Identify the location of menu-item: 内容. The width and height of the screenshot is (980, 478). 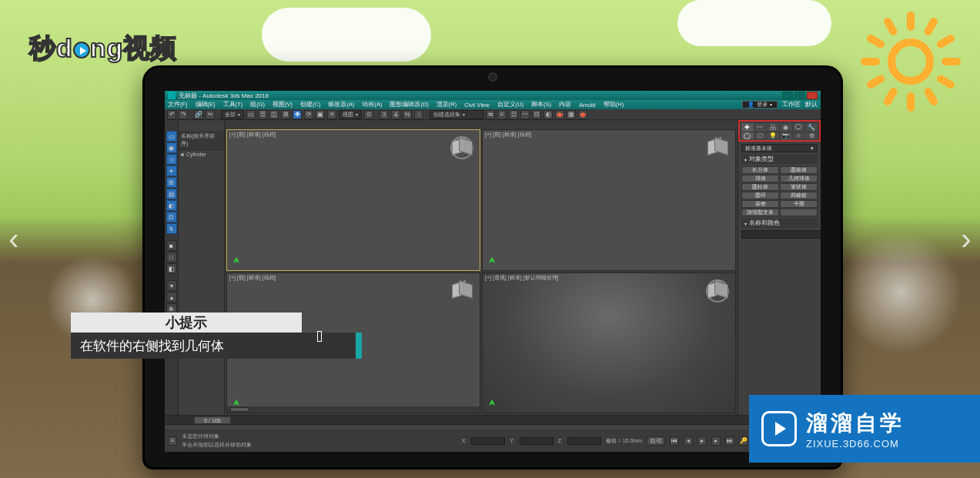
(565, 105).